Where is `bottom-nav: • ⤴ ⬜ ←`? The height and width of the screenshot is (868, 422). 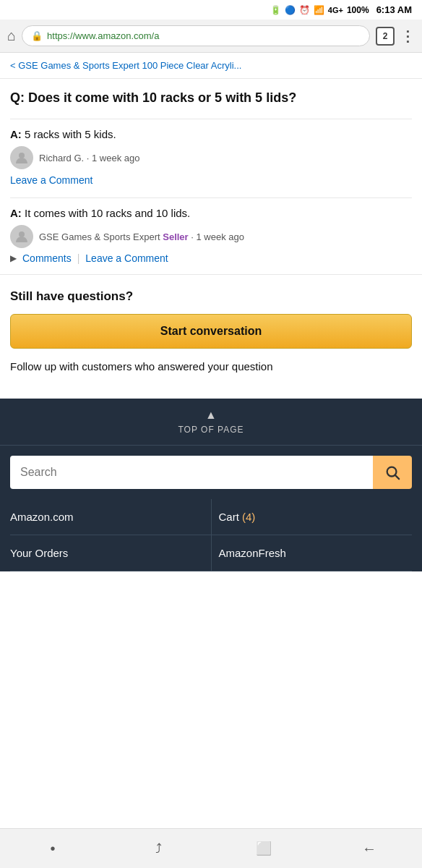 bottom-nav: • ⤴ ⬜ ← is located at coordinates (211, 848).